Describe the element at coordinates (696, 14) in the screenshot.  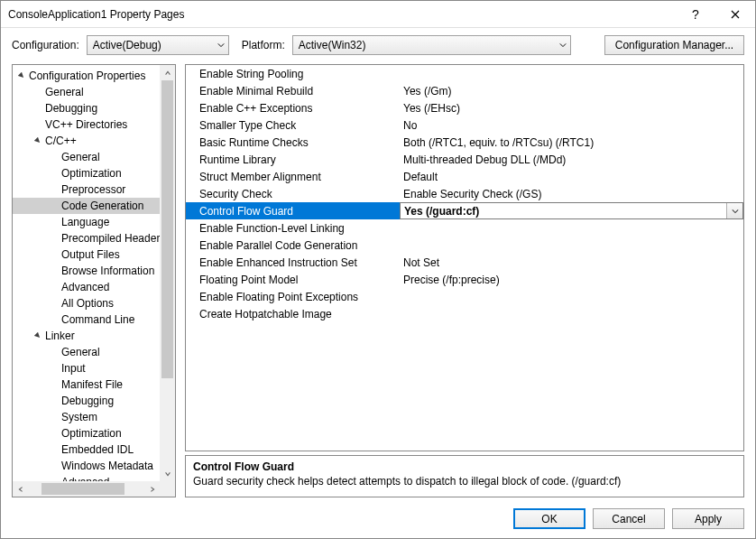
I see `help-button: ?` at that location.